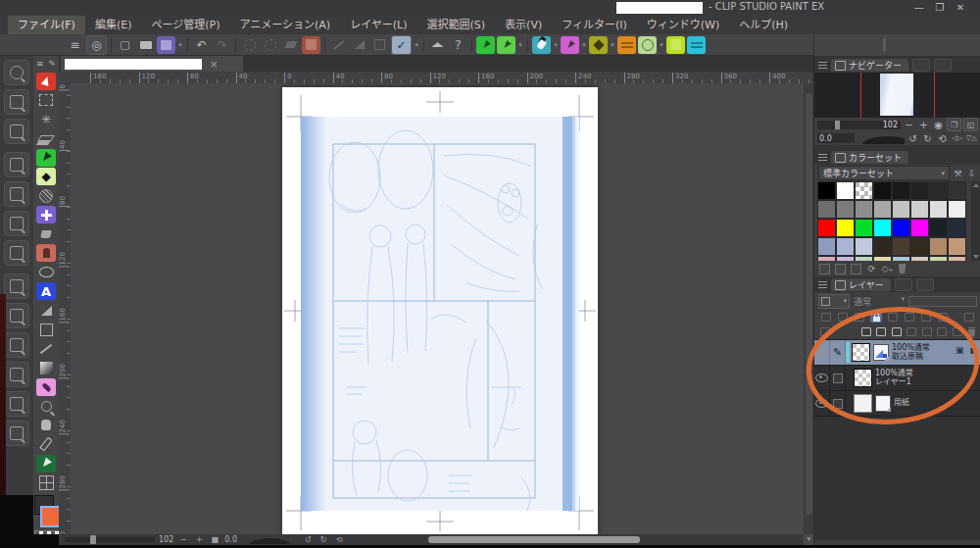  What do you see at coordinates (152, 64) in the screenshot?
I see `document-tab: ×` at bounding box center [152, 64].